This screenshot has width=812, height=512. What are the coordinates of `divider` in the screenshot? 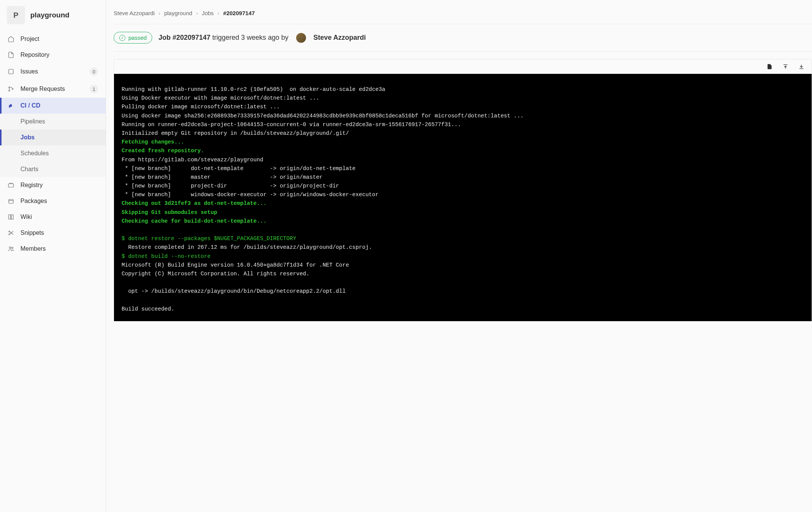 It's located at (463, 52).